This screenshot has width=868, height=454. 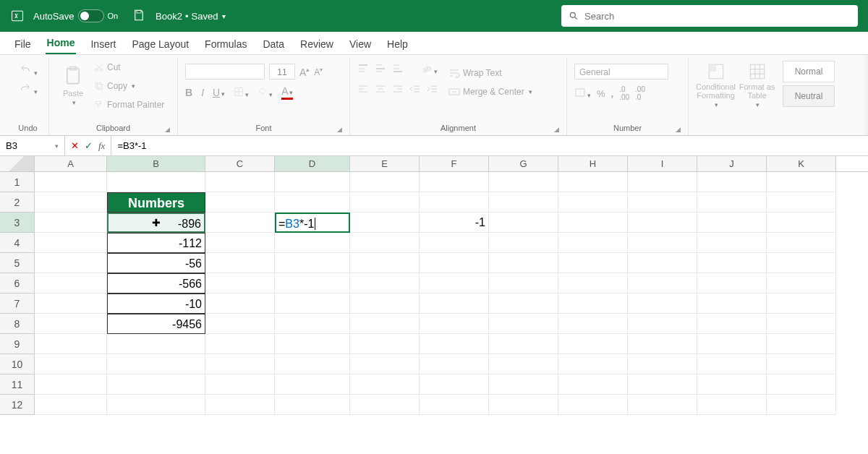 What do you see at coordinates (454, 304) in the screenshot?
I see `cell-F7` at bounding box center [454, 304].